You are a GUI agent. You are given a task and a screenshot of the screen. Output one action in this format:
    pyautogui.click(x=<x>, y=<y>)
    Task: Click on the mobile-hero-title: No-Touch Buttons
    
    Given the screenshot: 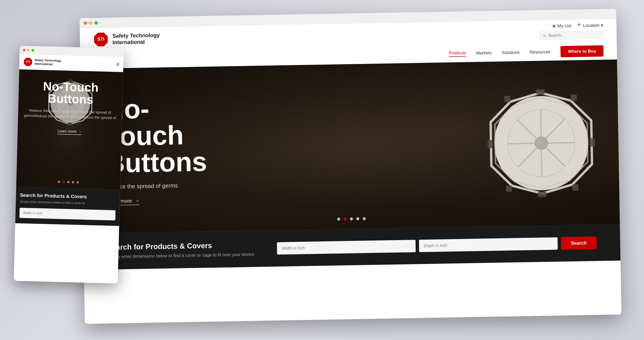 What is the action you would take?
    pyautogui.click(x=70, y=93)
    